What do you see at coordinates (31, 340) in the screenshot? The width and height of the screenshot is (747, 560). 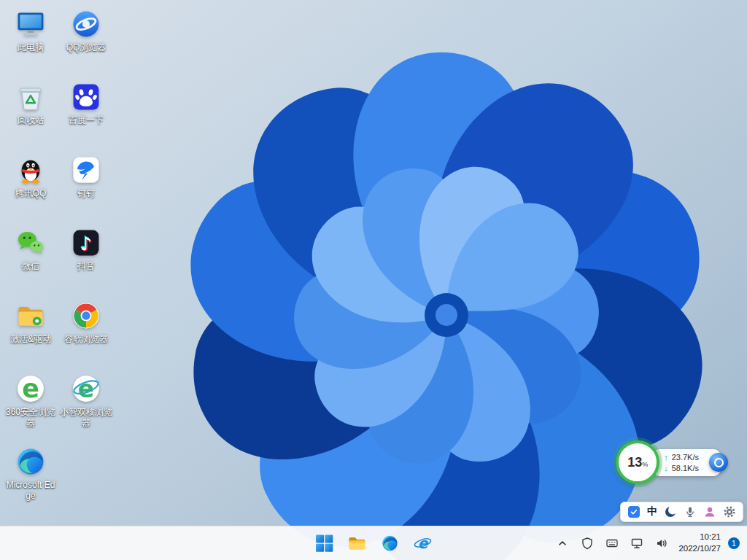 I see `desktop-icon-label: 激活&驱动` at bounding box center [31, 340].